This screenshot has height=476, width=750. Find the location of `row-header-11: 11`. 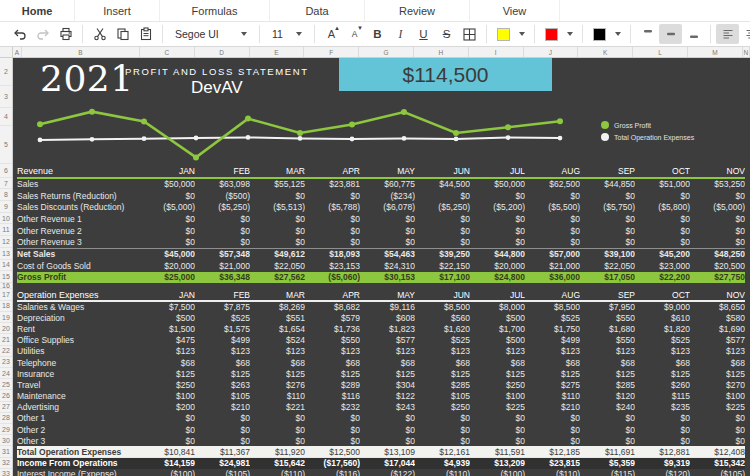

row-header-11: 11 is located at coordinates (6, 230).